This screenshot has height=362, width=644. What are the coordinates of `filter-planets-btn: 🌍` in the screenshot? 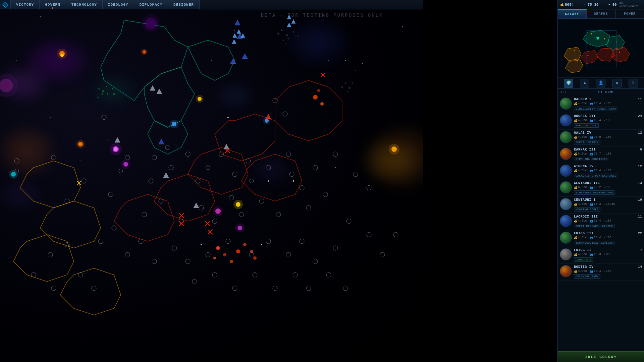 It's located at (569, 83).